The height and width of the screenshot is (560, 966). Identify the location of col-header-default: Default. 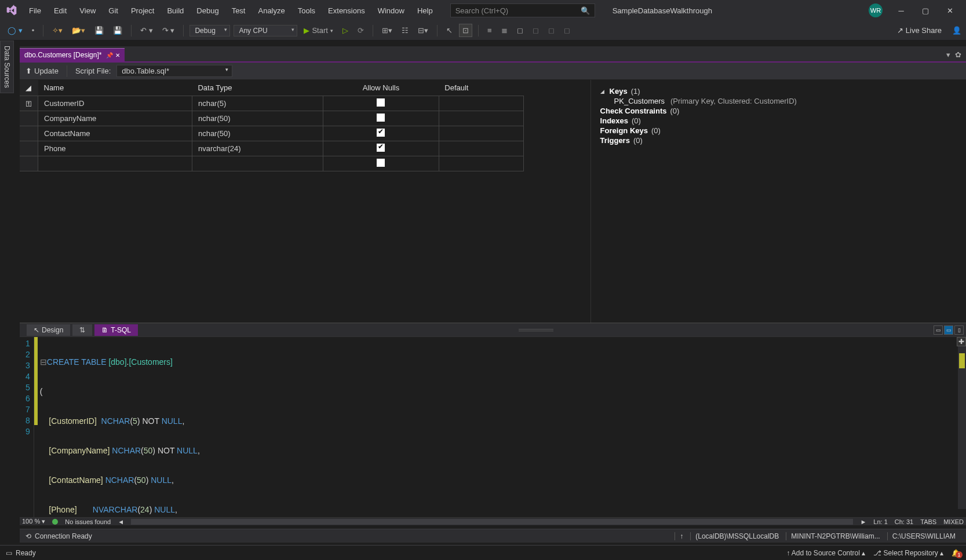
(481, 88).